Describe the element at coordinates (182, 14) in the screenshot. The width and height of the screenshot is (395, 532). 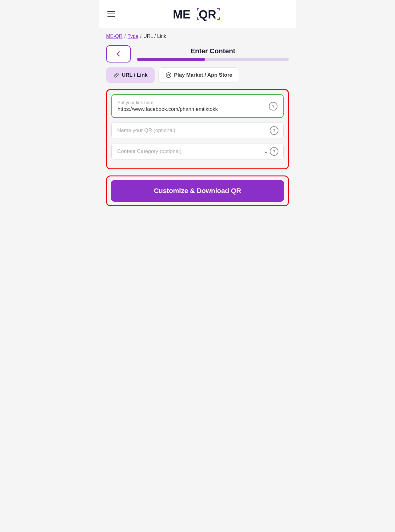
I see `svg-text: ME` at that location.